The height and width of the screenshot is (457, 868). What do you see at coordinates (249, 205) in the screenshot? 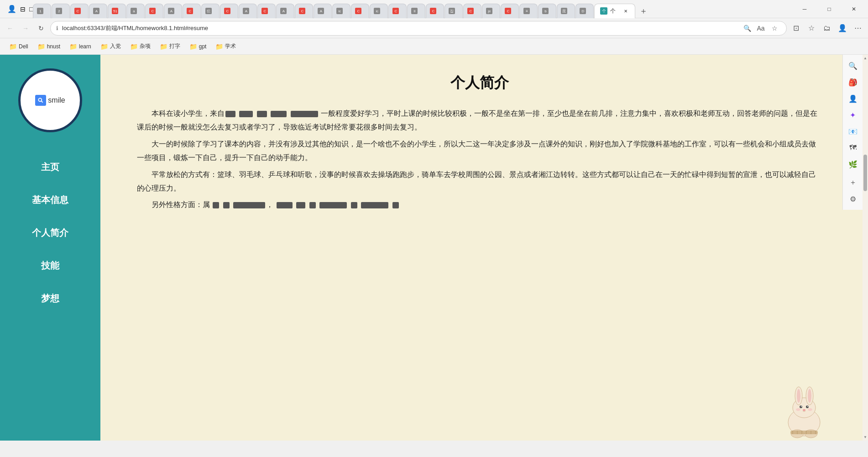
I see `redacted-4c` at bounding box center [249, 205].